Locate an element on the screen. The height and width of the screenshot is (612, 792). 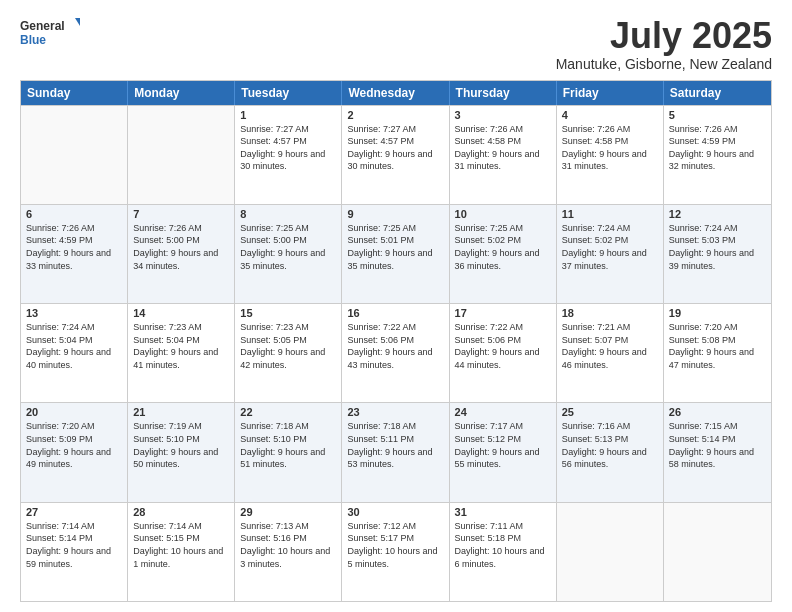
svg-text: Blue is located at coordinates (33, 40).